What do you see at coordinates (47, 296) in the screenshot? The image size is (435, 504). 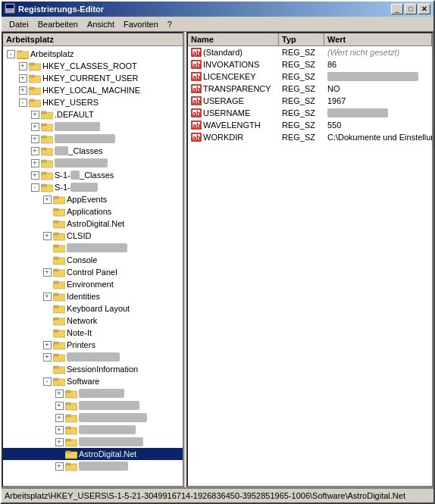 I see `expand-identities` at bounding box center [47, 296].